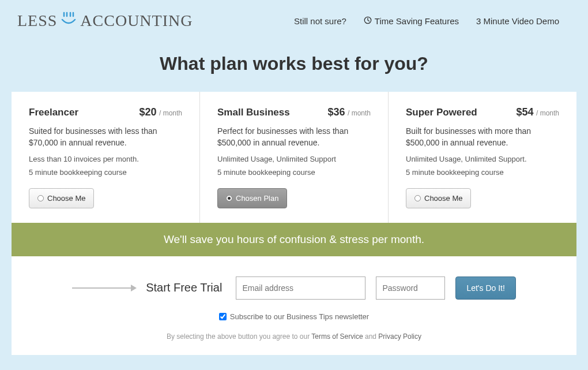 Image resolution: width=588 pixels, height=370 pixels. Describe the element at coordinates (294, 240) in the screenshot. I see `banner: We'll save you hours of confusion & stre…` at that location.